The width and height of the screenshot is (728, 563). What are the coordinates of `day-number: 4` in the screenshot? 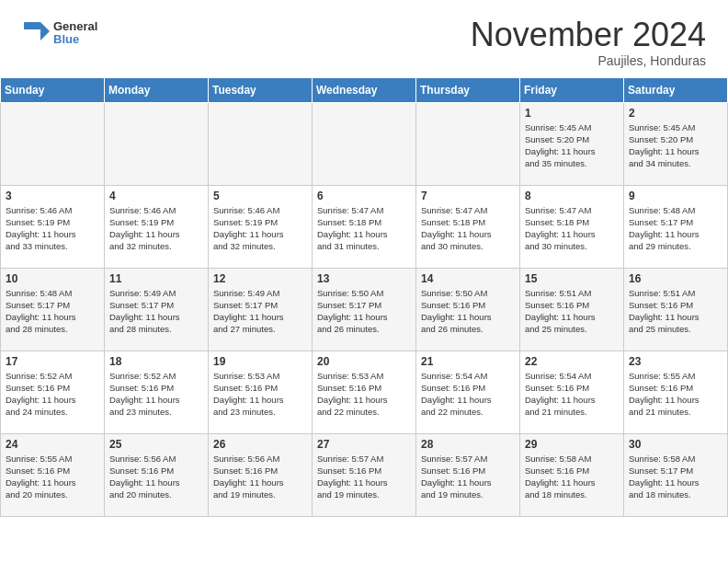 It's located at (156, 196).